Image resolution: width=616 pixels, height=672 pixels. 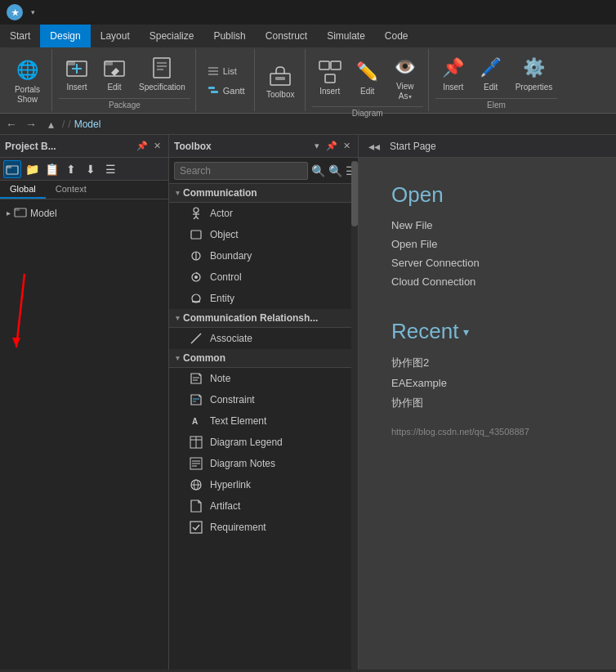 I want to click on properties-label: Properties, so click(x=534, y=87).